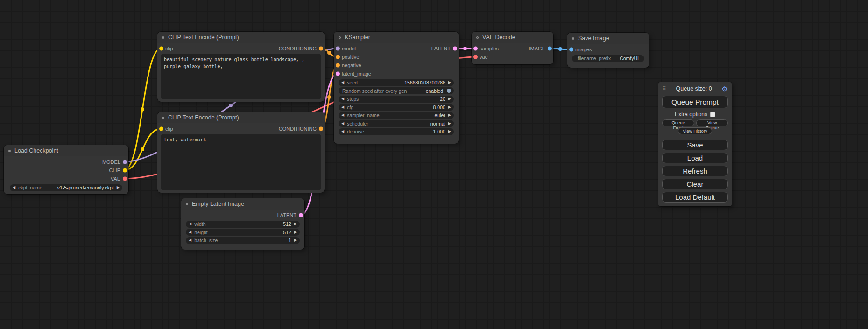 This screenshot has height=329, width=868. I want to click on node-ksampler: KSampler model LATENT positive negative …, so click(396, 88).